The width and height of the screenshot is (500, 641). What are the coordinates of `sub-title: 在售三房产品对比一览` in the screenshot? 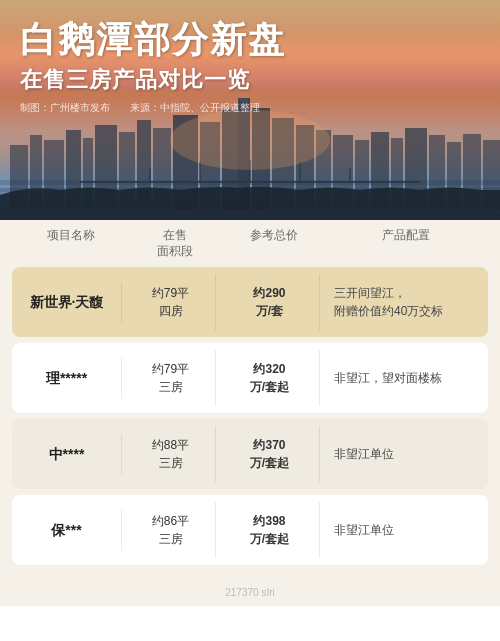 It's located at (250, 80).